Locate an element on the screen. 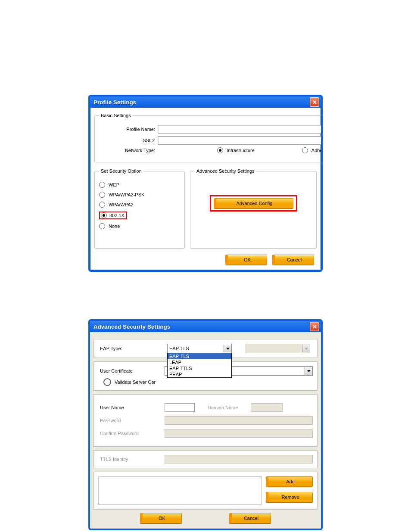 The image size is (411, 532). radio-infrastructure is located at coordinates (220, 150).